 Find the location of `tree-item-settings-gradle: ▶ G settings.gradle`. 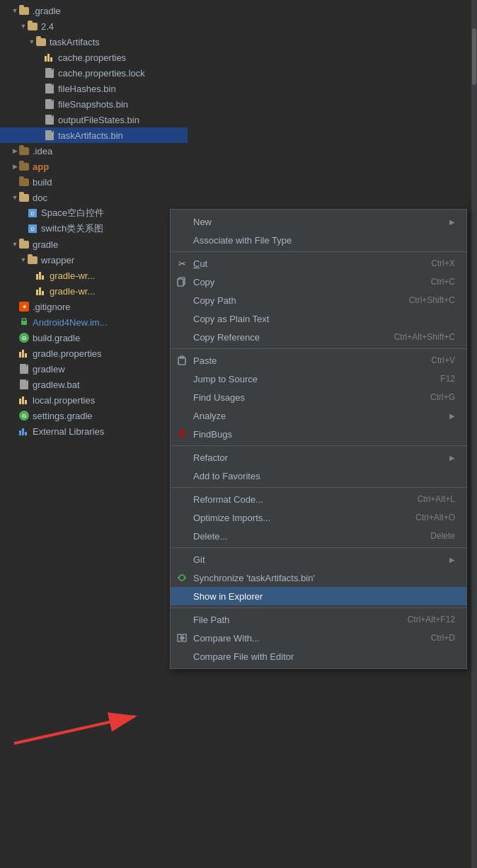

tree-item-settings-gradle: ▶ G settings.gradle is located at coordinates (93, 416).